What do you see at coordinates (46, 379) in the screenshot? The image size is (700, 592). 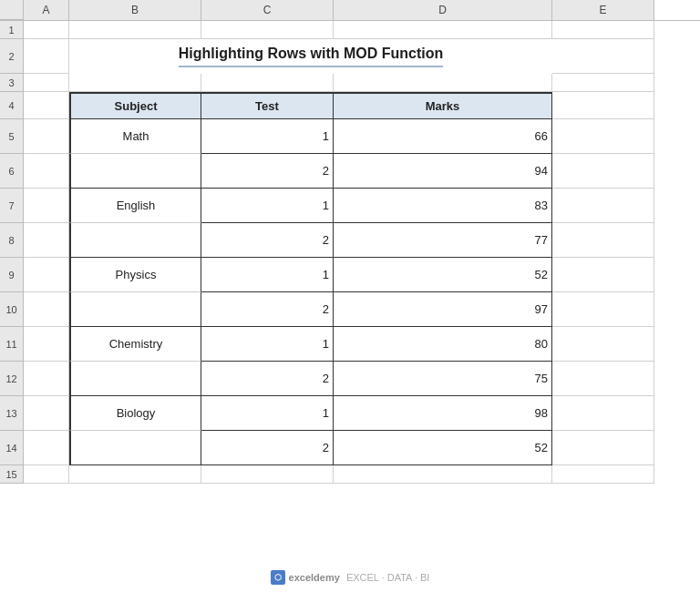 I see `cell-a12` at bounding box center [46, 379].